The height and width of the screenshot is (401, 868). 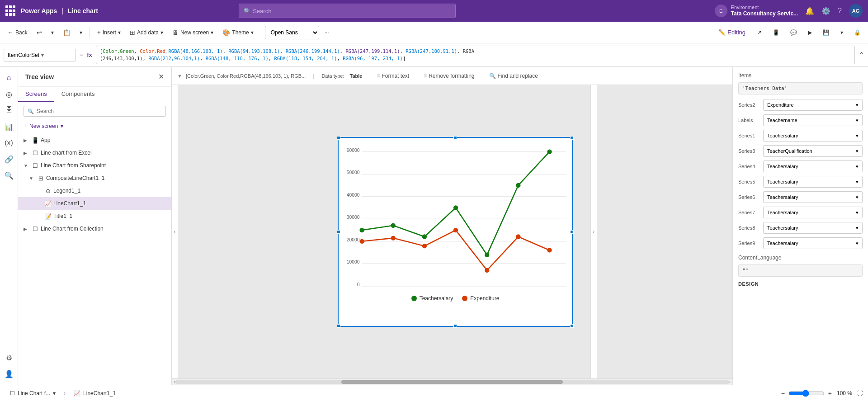 I want to click on series9-dropdown: Teachersalary ▾, so click(x=813, y=243).